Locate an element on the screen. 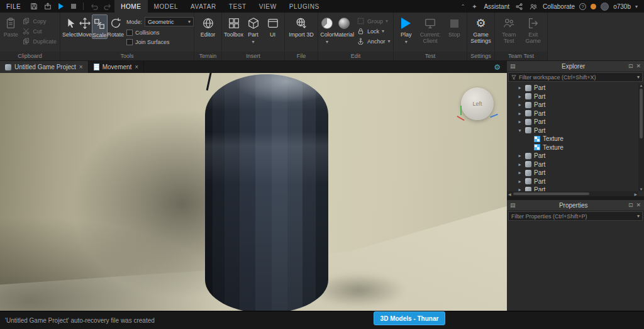  cut-button: Cut is located at coordinates (39, 31).